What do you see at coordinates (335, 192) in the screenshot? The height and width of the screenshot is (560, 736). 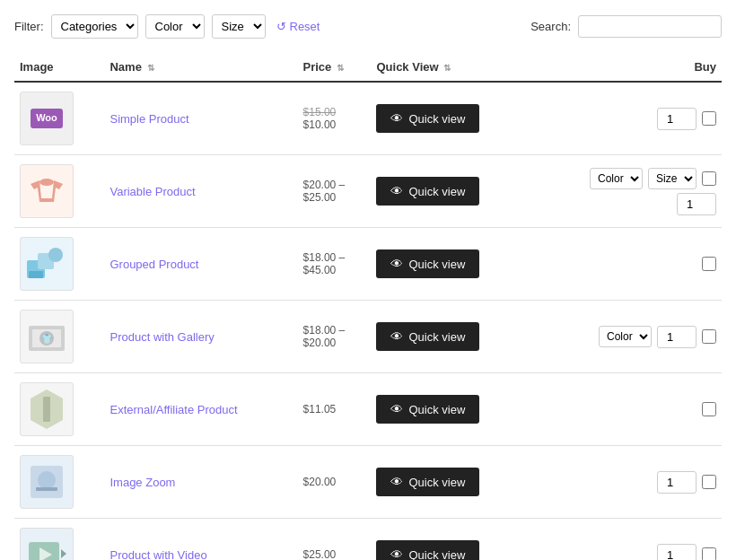 I see `product-price-cell: $20.00 –$25.00` at bounding box center [335, 192].